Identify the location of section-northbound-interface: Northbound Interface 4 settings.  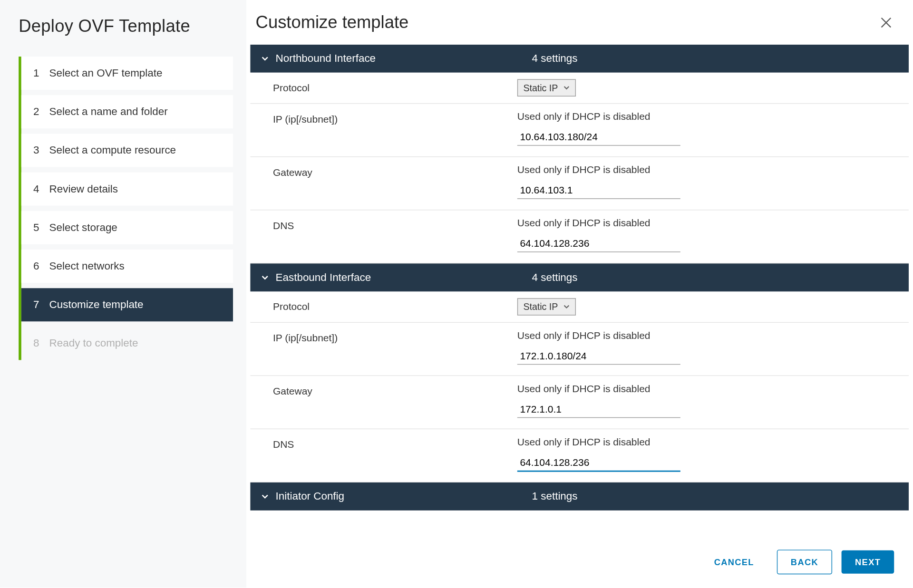
(579, 59).